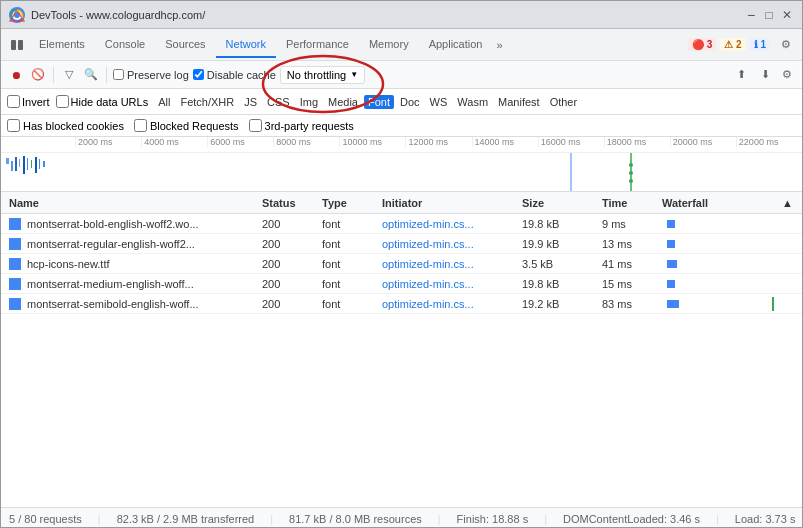 The width and height of the screenshot is (803, 528). Describe the element at coordinates (402, 45) in the screenshot. I see `main-toolbar: Elements Console Sources Network Perform…` at that location.